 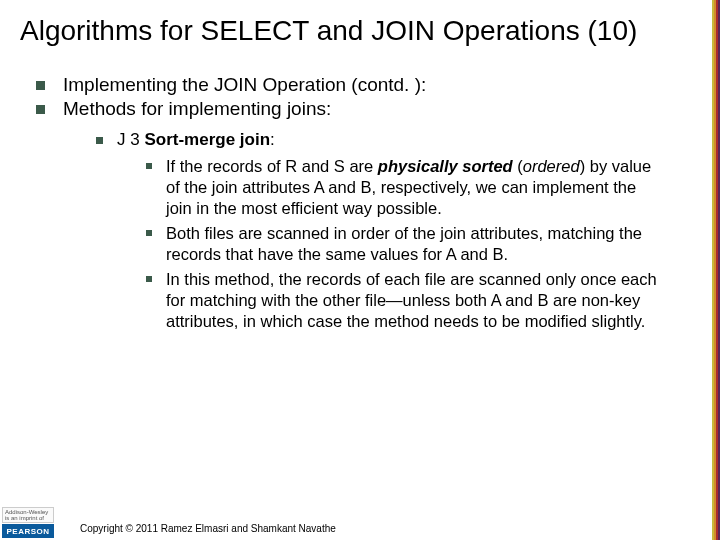 I want to click on d1d: ordered, so click(x=552, y=166).